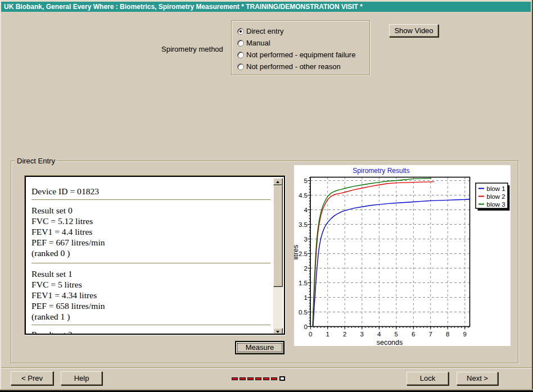 The height and width of the screenshot is (392, 533). What do you see at coordinates (413, 334) in the screenshot?
I see `svg-text: 6` at bounding box center [413, 334].